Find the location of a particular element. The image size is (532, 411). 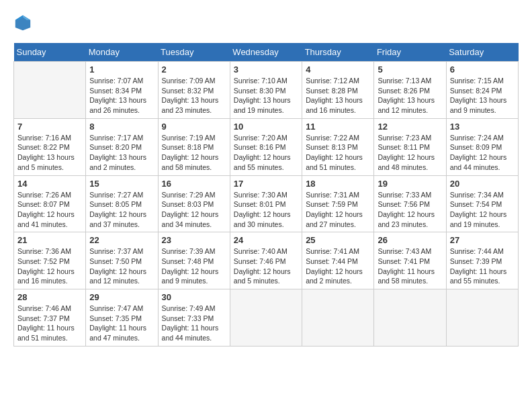

day-number: 24 is located at coordinates (266, 240).